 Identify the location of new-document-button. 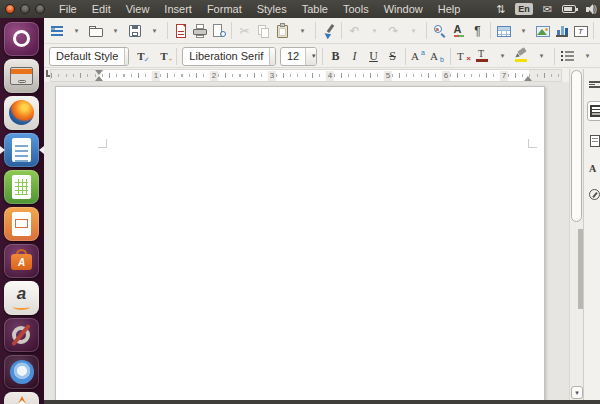
(56, 30).